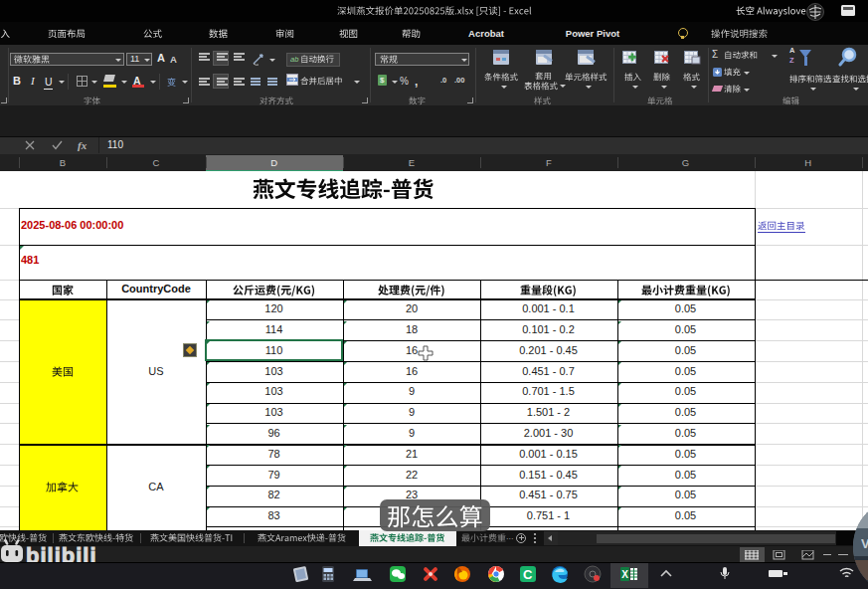 The image size is (868, 589). I want to click on svg-text: X, so click(624, 575).